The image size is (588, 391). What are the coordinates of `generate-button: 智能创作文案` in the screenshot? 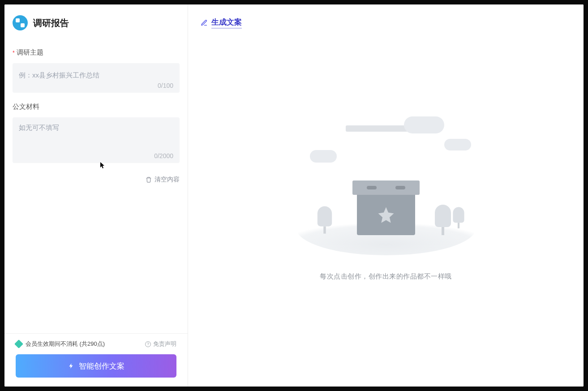 It's located at (96, 366).